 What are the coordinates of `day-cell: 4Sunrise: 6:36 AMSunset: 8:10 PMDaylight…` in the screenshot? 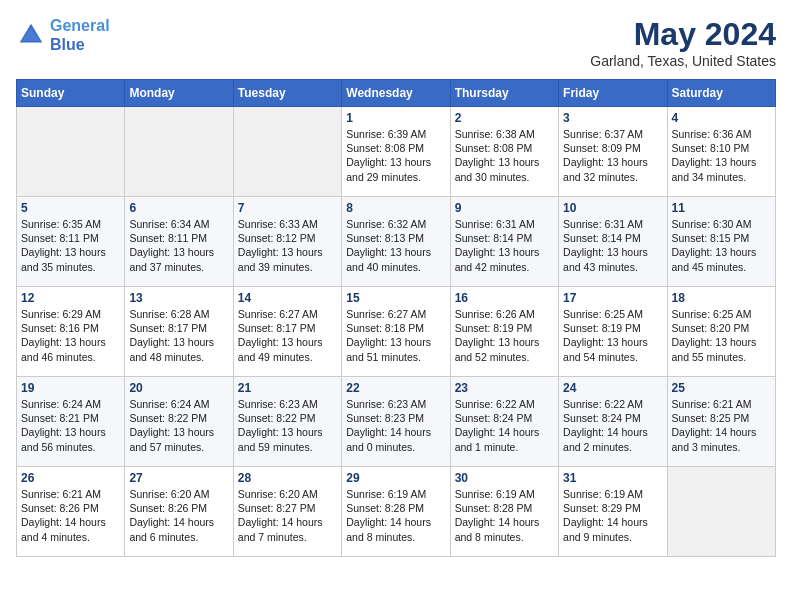 It's located at (721, 152).